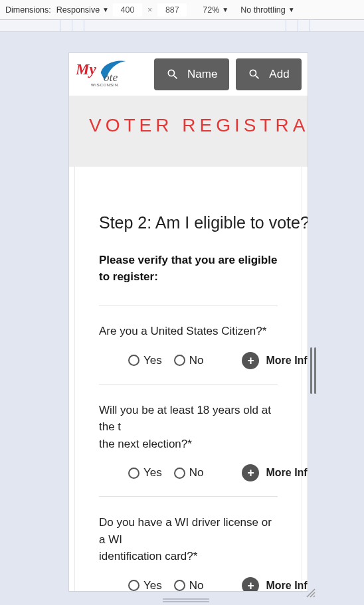  What do you see at coordinates (189, 428) in the screenshot?
I see `question-text: Will you be at least 18 years old at the…` at bounding box center [189, 428].